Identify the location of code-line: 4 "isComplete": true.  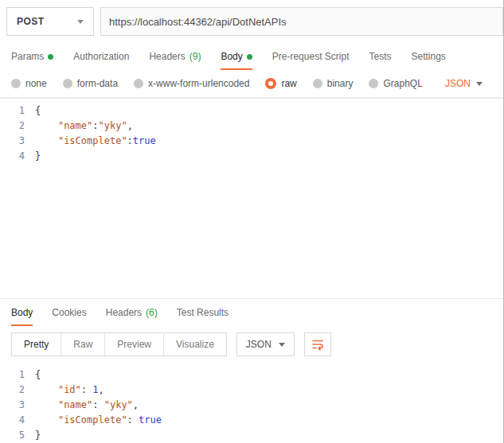
(252, 420).